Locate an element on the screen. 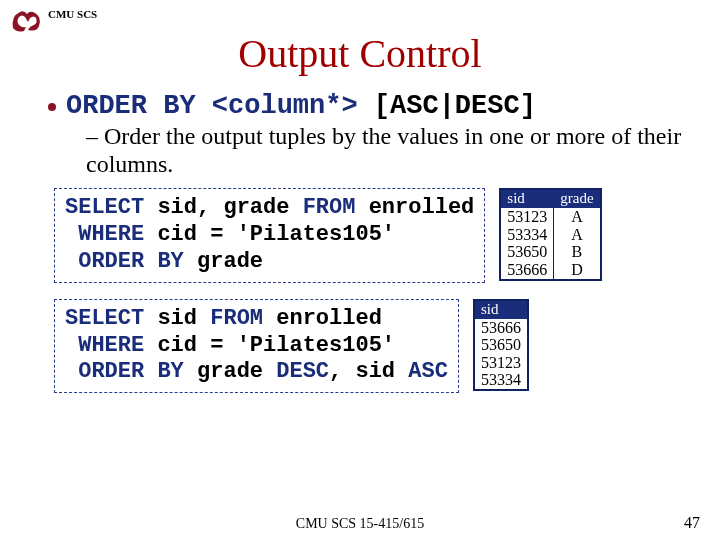 This screenshot has height=540, width=720. table-header-row: sid is located at coordinates (501, 310).